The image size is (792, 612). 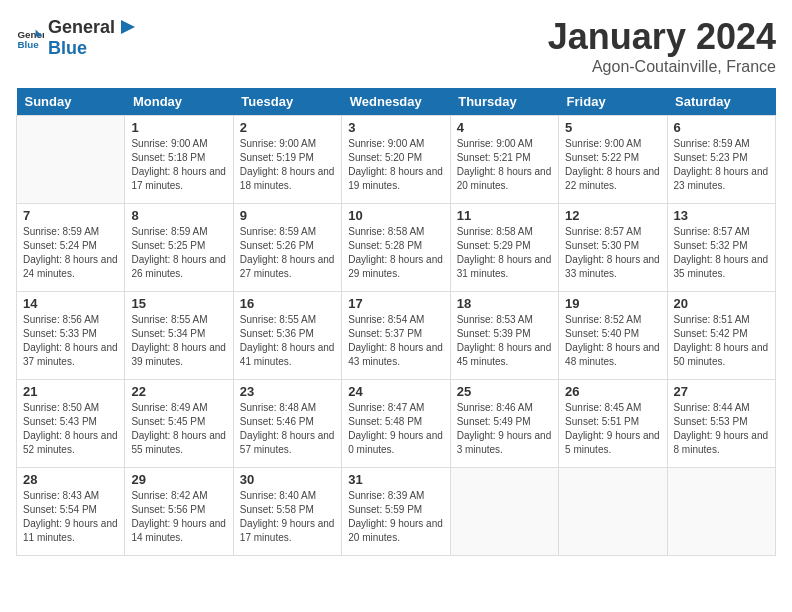 What do you see at coordinates (178, 253) in the screenshot?
I see `day-info: Sunrise: 8:59 AMSunset: 5:25 PMDaylight:…` at bounding box center [178, 253].